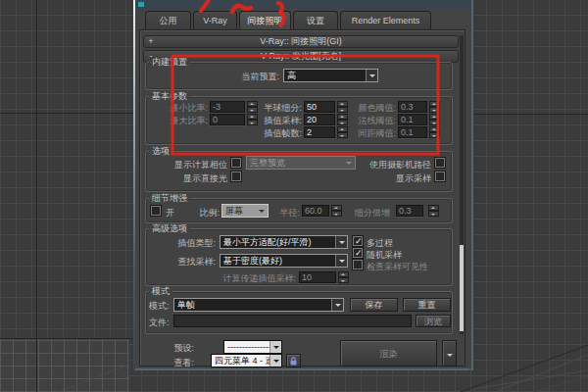 This screenshot has height=392, width=588. Describe the element at coordinates (319, 107) in the screenshot. I see `hsph-subdivs-field: 50` at that location.